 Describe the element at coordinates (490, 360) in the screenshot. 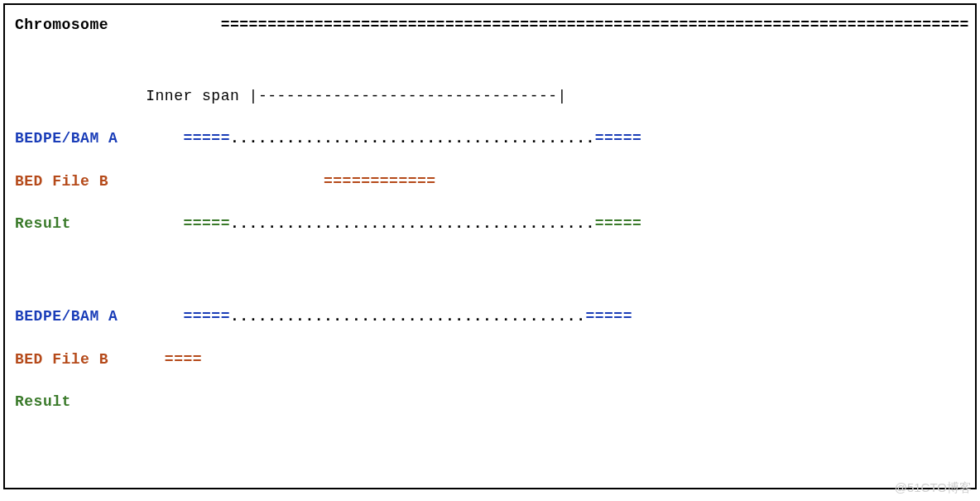

I see `bed-b-row-2: BED File B ====` at that location.